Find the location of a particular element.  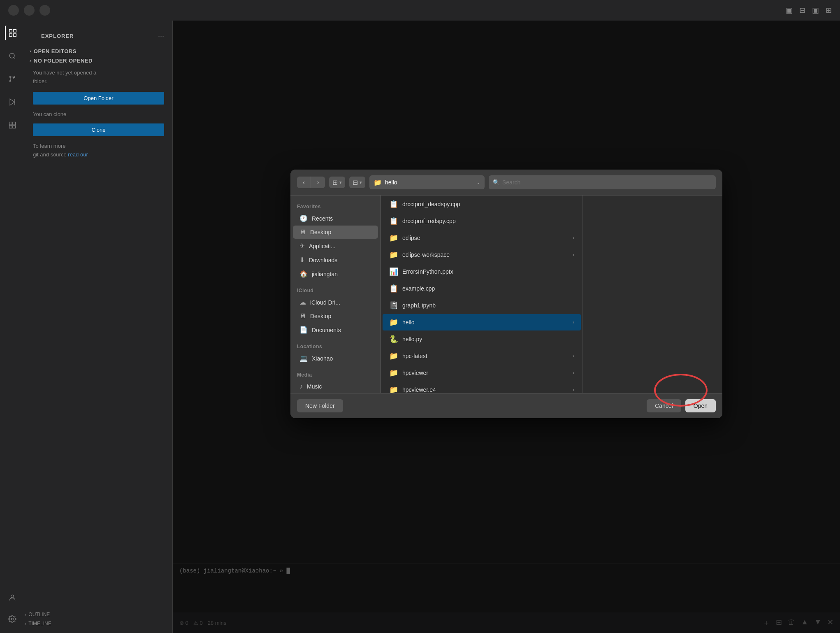

settings-icon is located at coordinates (12, 619).